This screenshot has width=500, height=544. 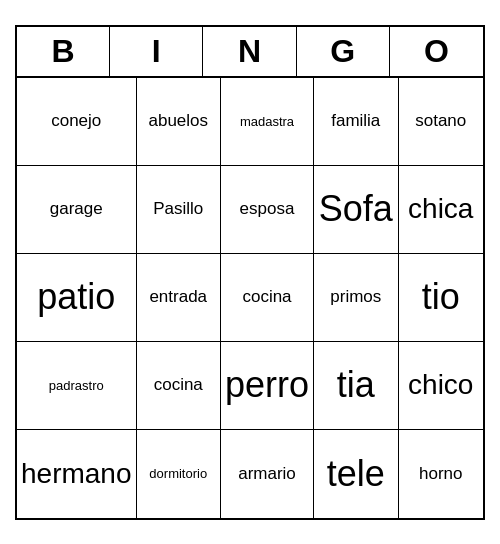 What do you see at coordinates (76, 209) in the screenshot?
I see `cell-text: garage` at bounding box center [76, 209].